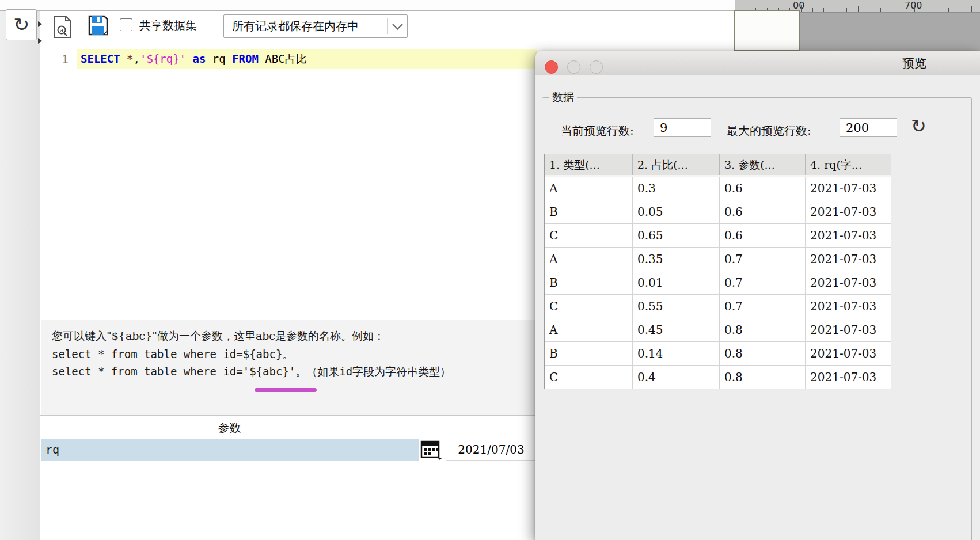  What do you see at coordinates (676, 188) in the screenshot?
I see `table-cell: 0.3` at bounding box center [676, 188].